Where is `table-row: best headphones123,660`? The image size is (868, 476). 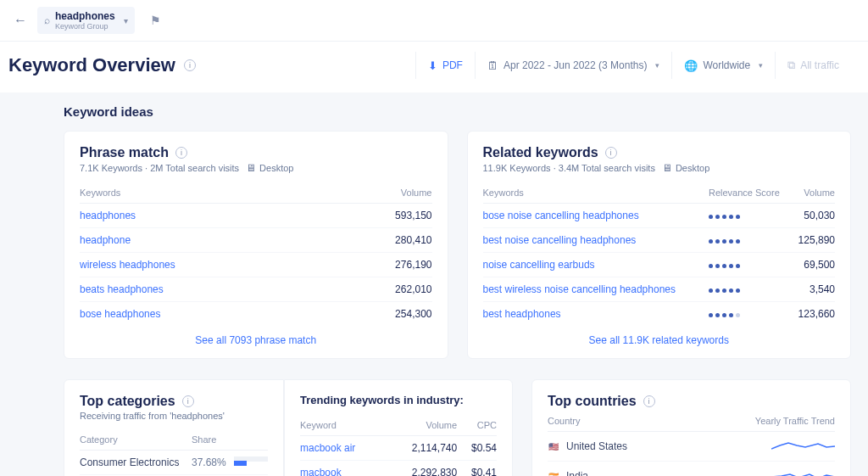 table-row: best headphones123,660 is located at coordinates (659, 314).